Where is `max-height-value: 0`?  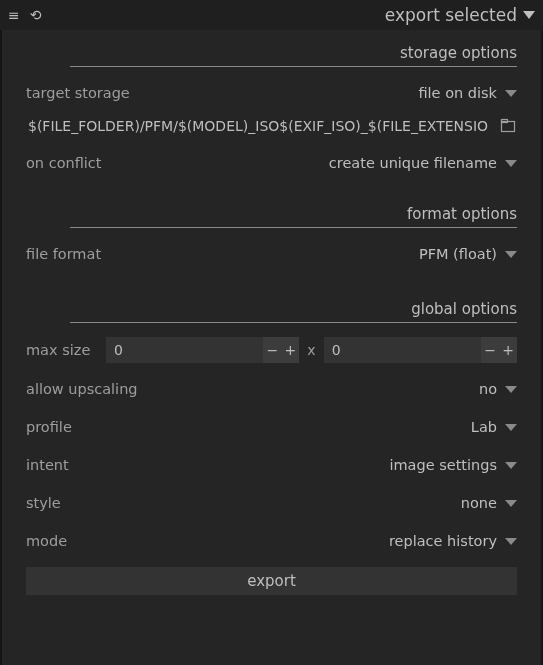
max-height-value: 0 is located at coordinates (402, 350).